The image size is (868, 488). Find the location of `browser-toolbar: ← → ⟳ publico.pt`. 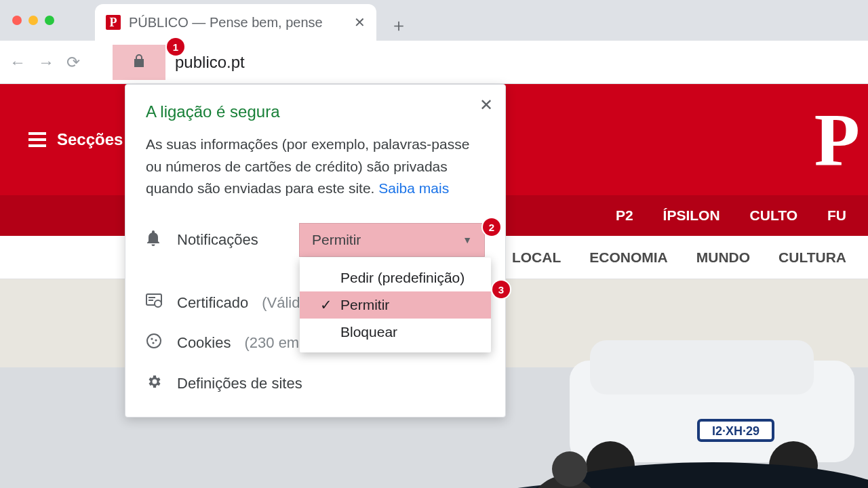

browser-toolbar: ← → ⟳ publico.pt is located at coordinates (434, 62).